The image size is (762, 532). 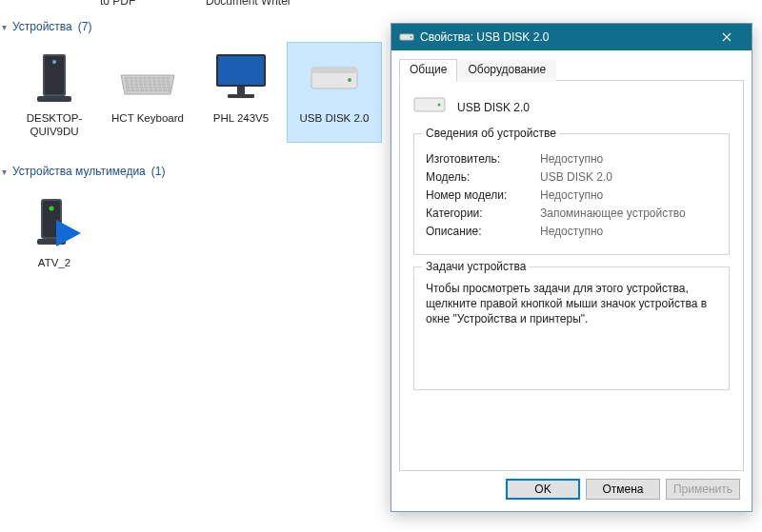 I want to click on device-item: USB DISK 2.0, so click(x=334, y=92).